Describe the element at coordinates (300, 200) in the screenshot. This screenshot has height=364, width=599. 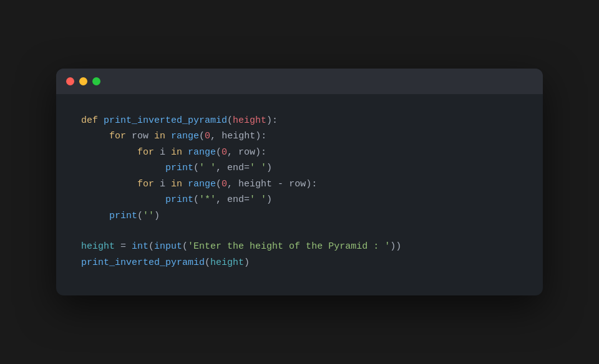
I see `code-line-6: print('*', end=' ')` at that location.